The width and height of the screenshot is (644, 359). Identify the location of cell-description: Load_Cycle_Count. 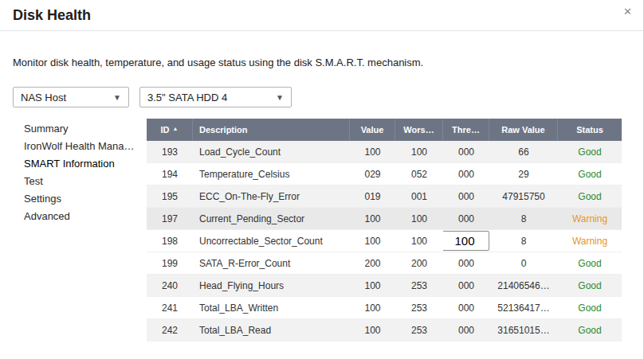
(271, 151).